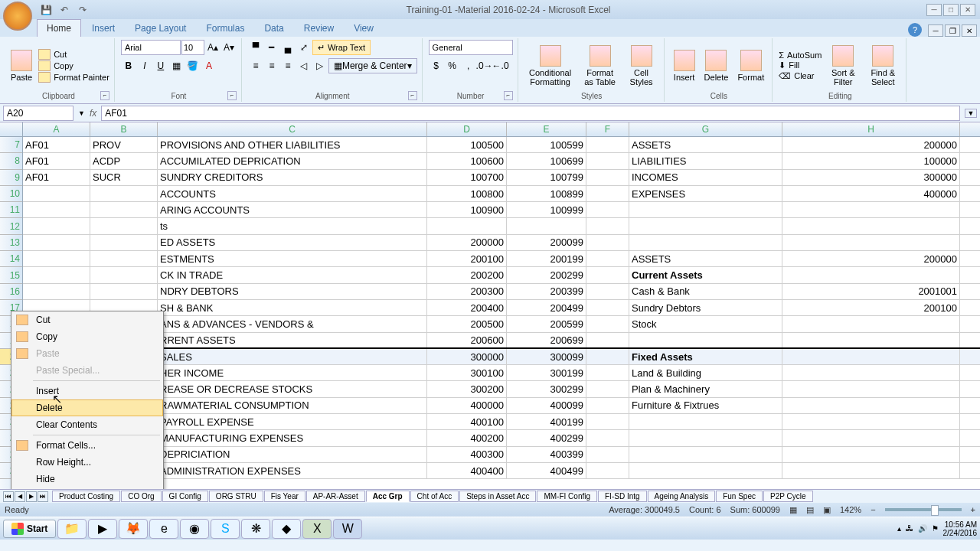 The image size is (980, 551). What do you see at coordinates (43, 497) in the screenshot?
I see `sheet-nav-last: ⏭` at bounding box center [43, 497].